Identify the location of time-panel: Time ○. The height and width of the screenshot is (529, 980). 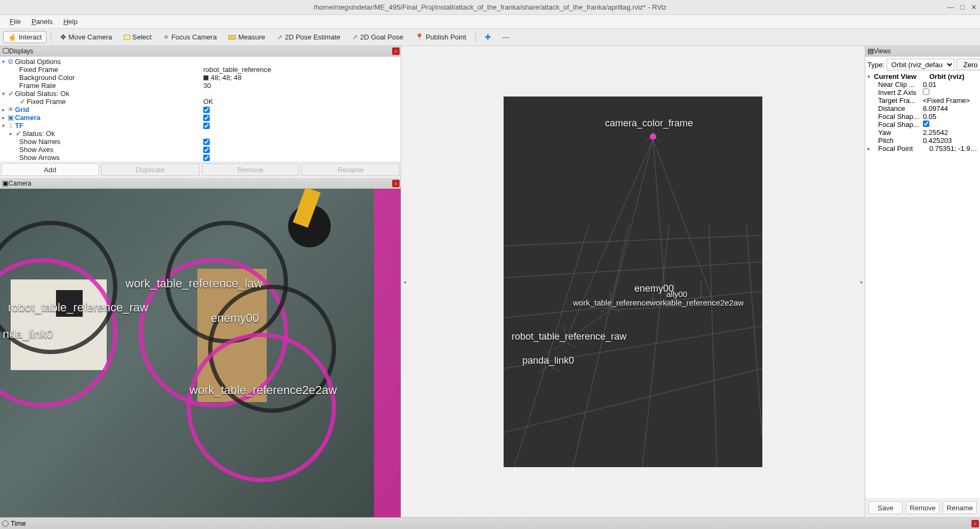
(490, 523).